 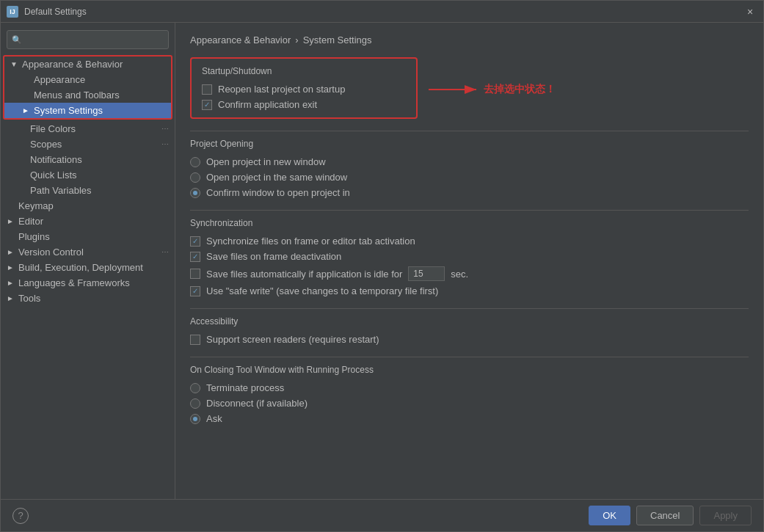 What do you see at coordinates (470, 192) in the screenshot?
I see `confirm-window-row: Confirm window to open project in` at bounding box center [470, 192].